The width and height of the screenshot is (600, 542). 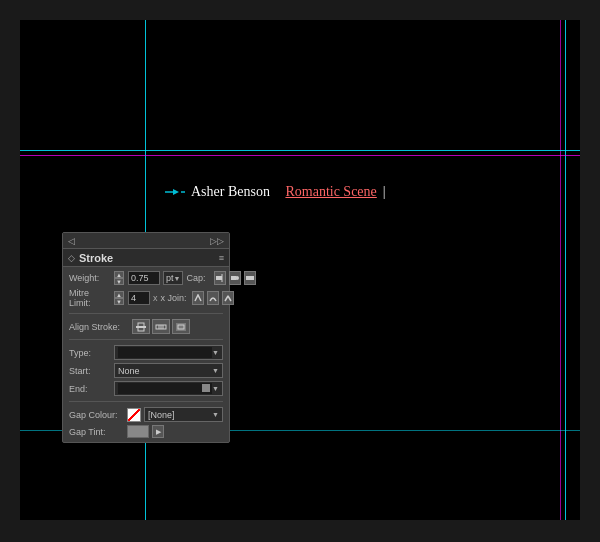 I want to click on panel-titlebar: ◇ Stroke ≡, so click(x=146, y=258).